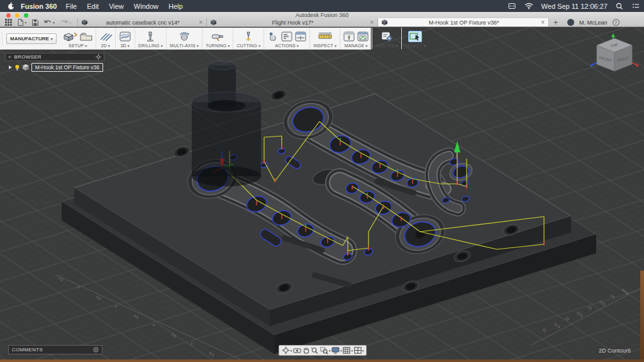 Image resolution: width=644 pixels, height=362 pixels. I want to click on viewports-tool: ▾, so click(359, 350).